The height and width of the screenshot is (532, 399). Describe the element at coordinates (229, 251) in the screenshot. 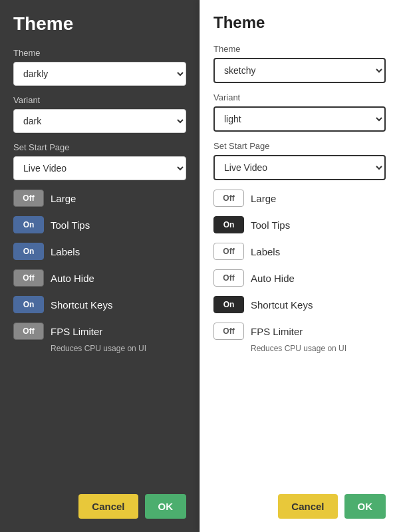

I see `right-toggle-labels-btn: Off` at that location.